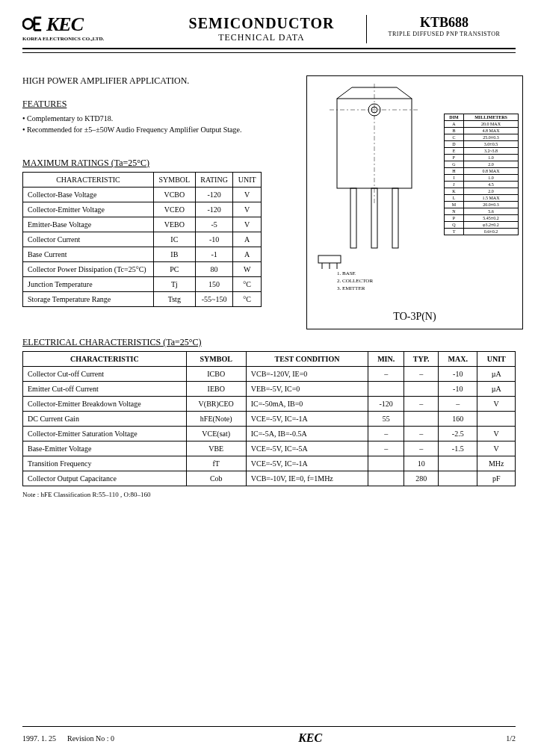 The height and width of the screenshot is (756, 538). I want to click on dim-header: DIM, so click(454, 118).